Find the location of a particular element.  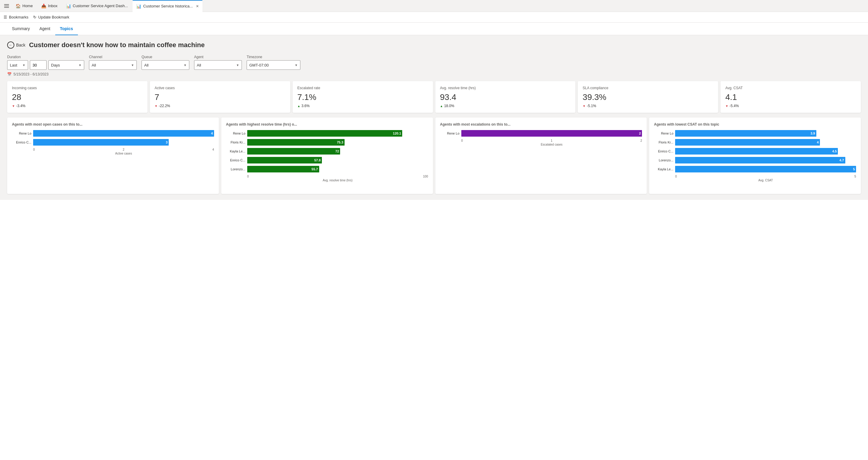

bar-value: 72 is located at coordinates (337, 151).